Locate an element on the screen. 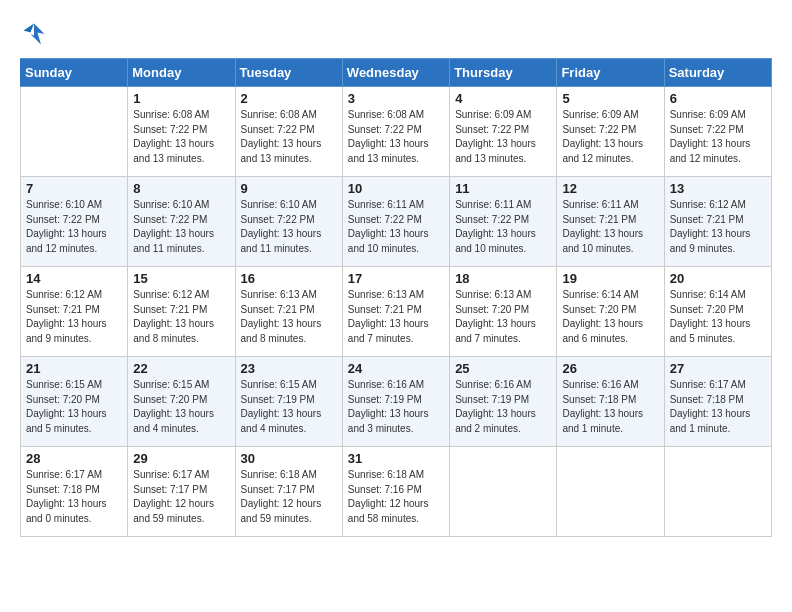 This screenshot has height=612, width=792. day-number: 30 is located at coordinates (289, 458).